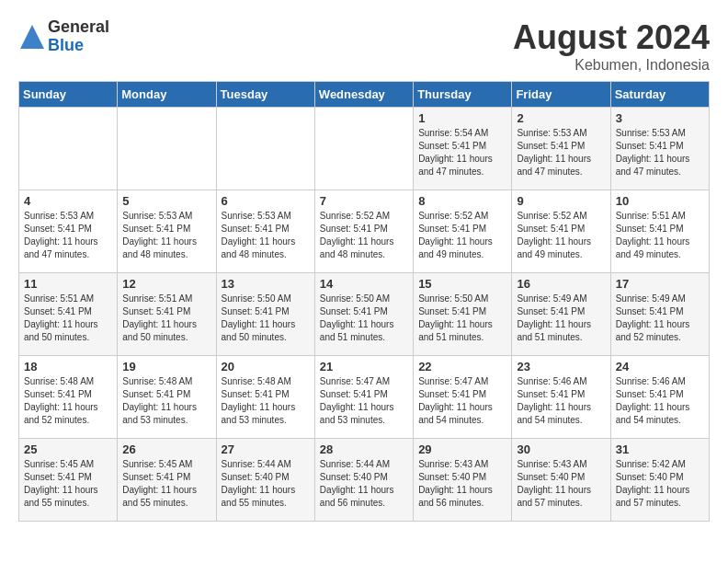 The width and height of the screenshot is (728, 563). What do you see at coordinates (68, 283) in the screenshot?
I see `day-number: 11` at bounding box center [68, 283].